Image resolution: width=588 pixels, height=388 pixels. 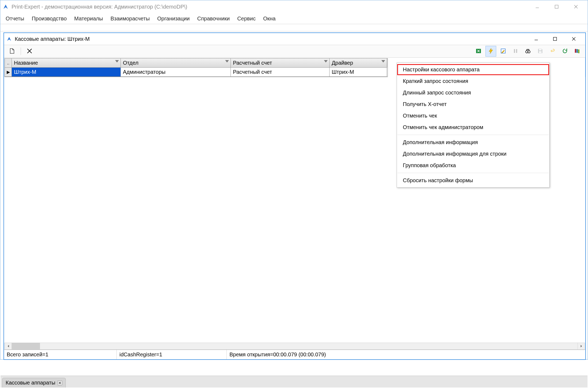 I want to click on cell-name: Штрих-М, so click(x=66, y=72).